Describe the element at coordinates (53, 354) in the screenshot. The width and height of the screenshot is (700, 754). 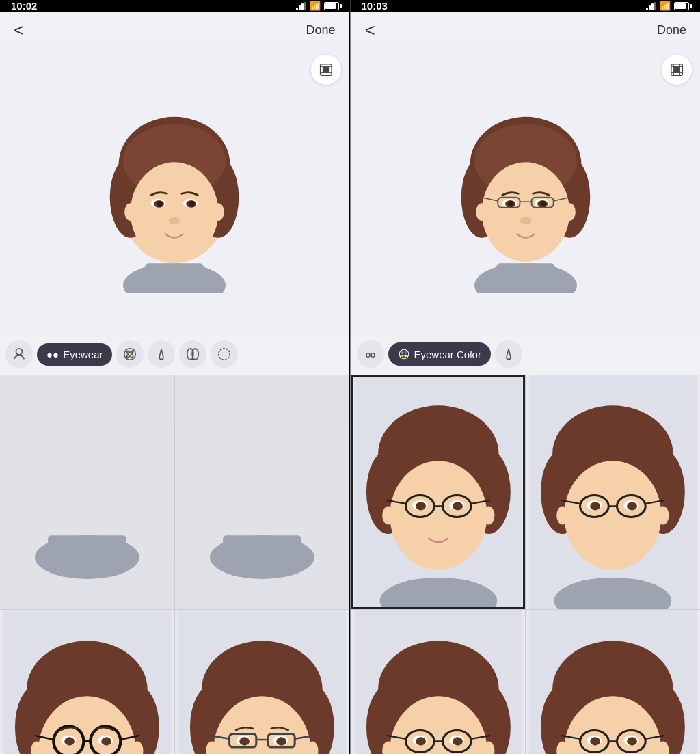
I see `left-eyewear-glasses-icon: ●●` at that location.